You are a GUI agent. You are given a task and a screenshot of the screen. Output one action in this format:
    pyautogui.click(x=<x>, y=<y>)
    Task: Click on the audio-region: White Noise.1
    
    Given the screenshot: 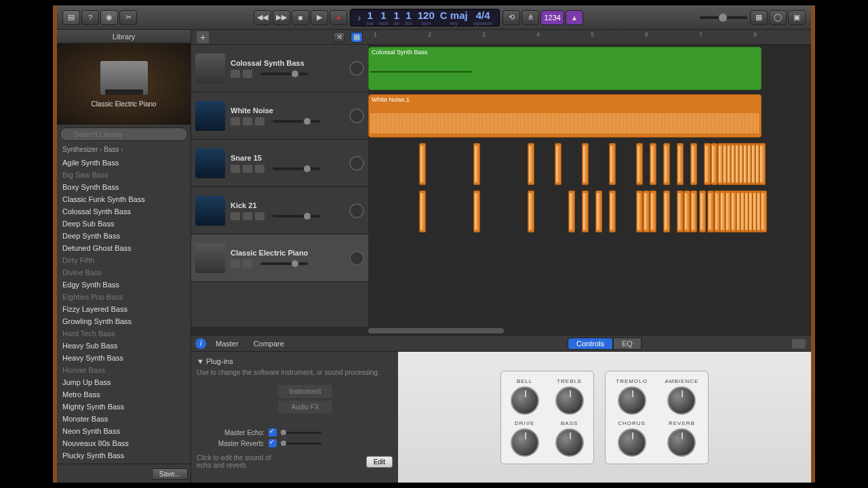 What is the action you would take?
    pyautogui.click(x=565, y=116)
    